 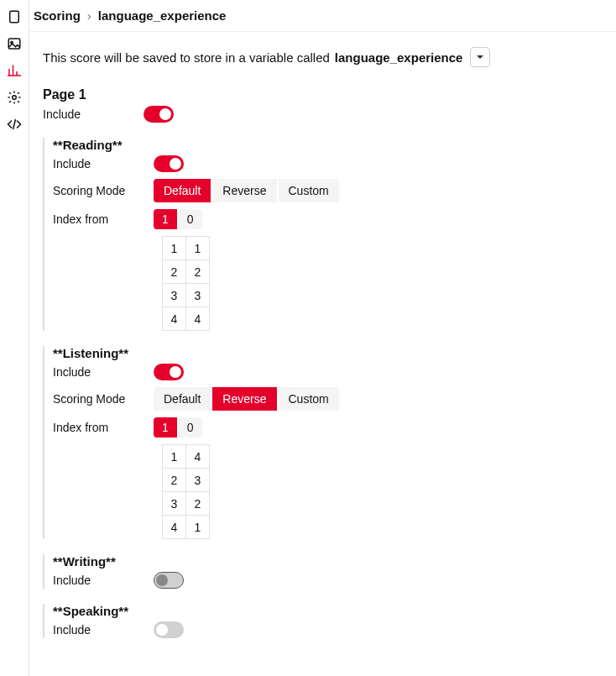 I want to click on page-title: Page 1, so click(x=322, y=95).